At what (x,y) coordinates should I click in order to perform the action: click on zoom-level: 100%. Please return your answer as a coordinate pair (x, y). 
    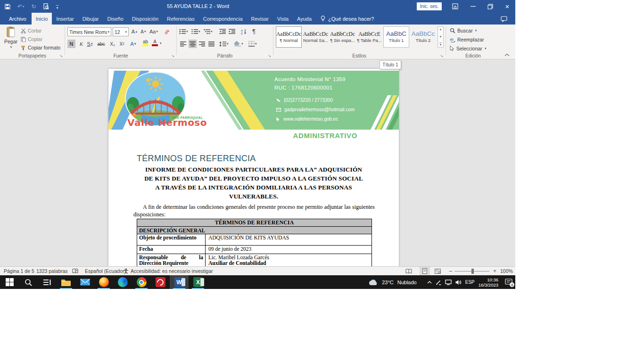
    Looking at the image, I should click on (506, 271).